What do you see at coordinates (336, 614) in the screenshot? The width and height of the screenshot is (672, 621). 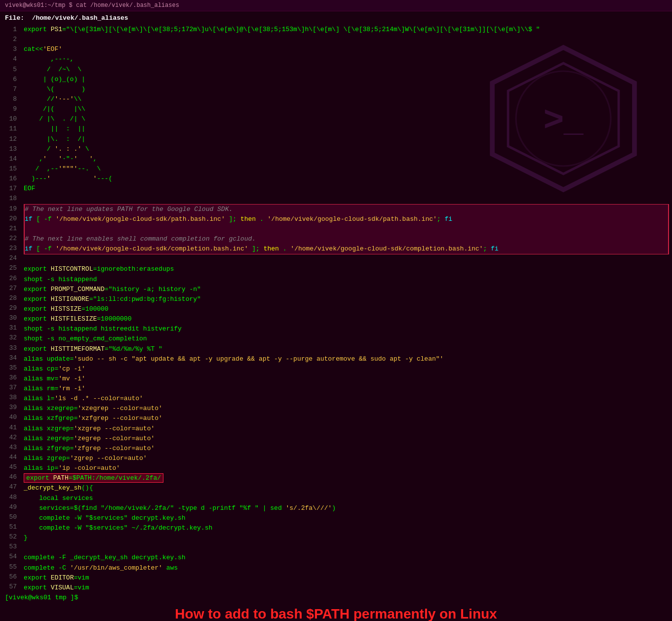 I see `page-title: How to add to bash $PATH permanently on …` at bounding box center [336, 614].